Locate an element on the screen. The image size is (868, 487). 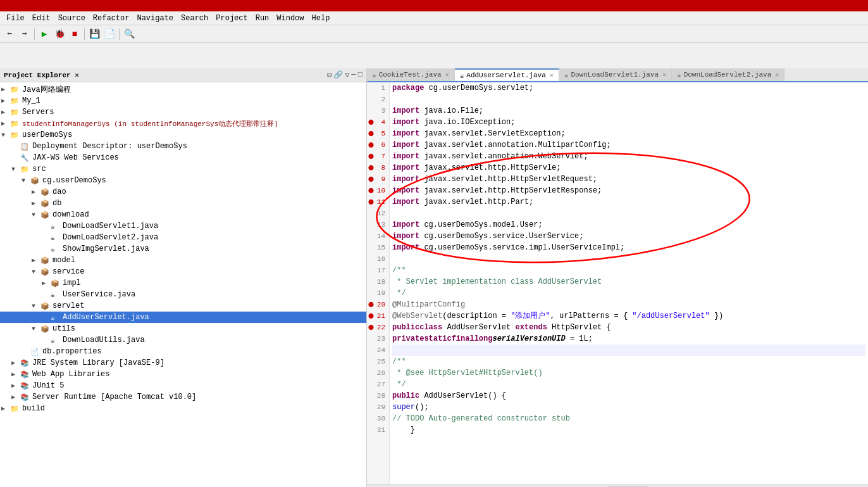
tree-item-utils: ▼📦utils is located at coordinates (183, 329).